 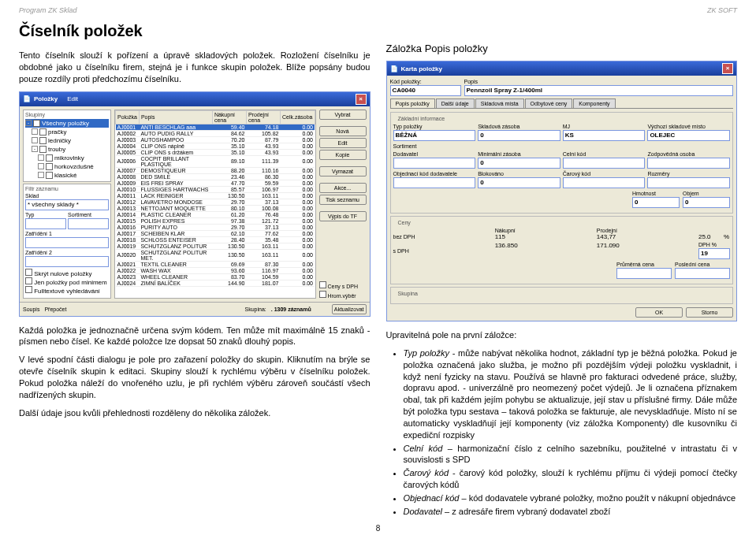 What do you see at coordinates (413, 103) in the screenshot?
I see `tab: Popis položky` at bounding box center [413, 103].